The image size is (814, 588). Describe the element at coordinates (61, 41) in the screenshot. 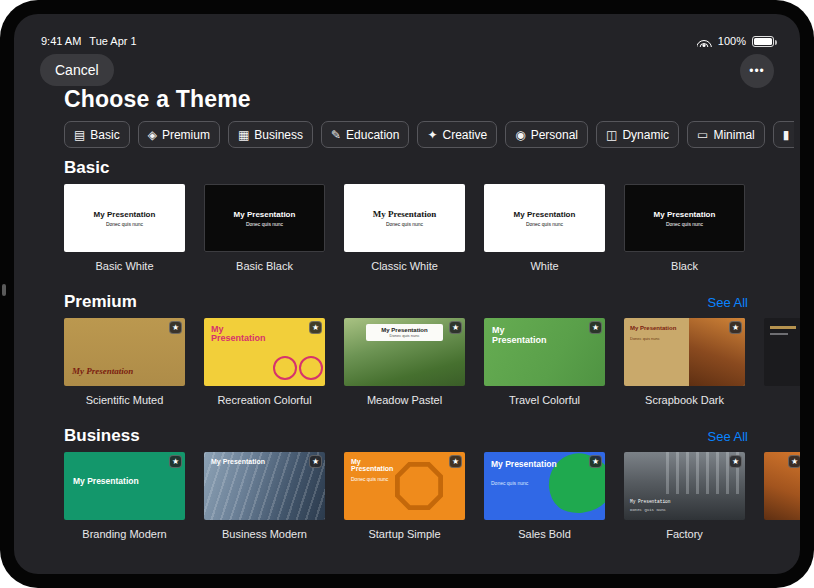

I see `status-time: 9:41 AM` at that location.